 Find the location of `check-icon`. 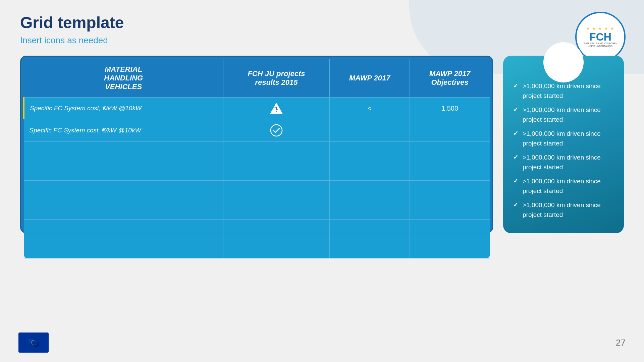

check-icon is located at coordinates (276, 130).